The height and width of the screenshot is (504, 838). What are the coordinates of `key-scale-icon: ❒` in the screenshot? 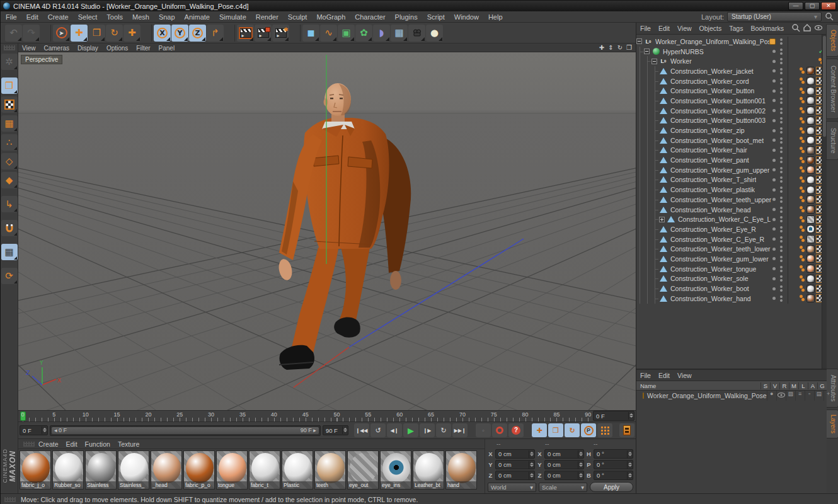 It's located at (556, 430).